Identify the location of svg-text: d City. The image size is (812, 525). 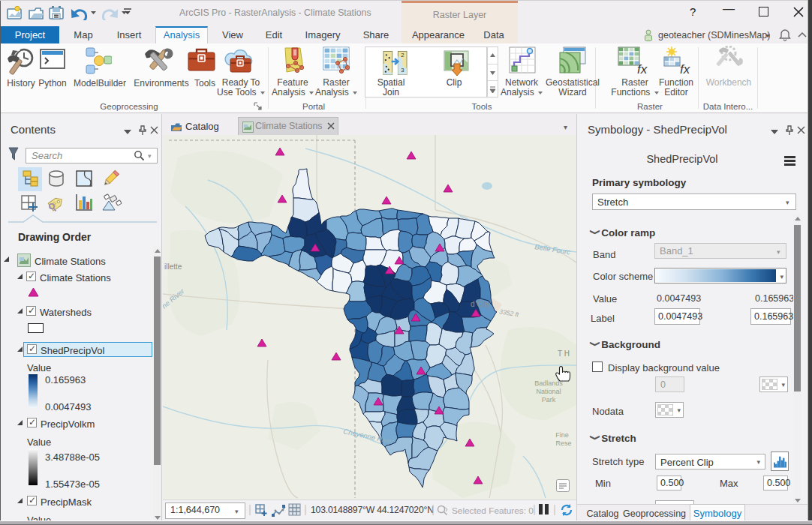
(480, 304).